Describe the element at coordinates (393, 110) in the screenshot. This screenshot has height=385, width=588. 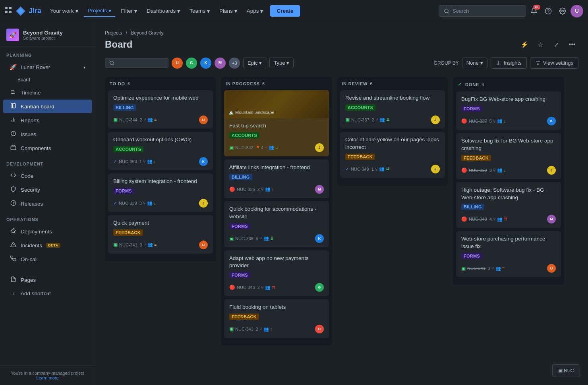
I see `card-nuc-367: Revise and streamline booking flow ACCOU…` at that location.